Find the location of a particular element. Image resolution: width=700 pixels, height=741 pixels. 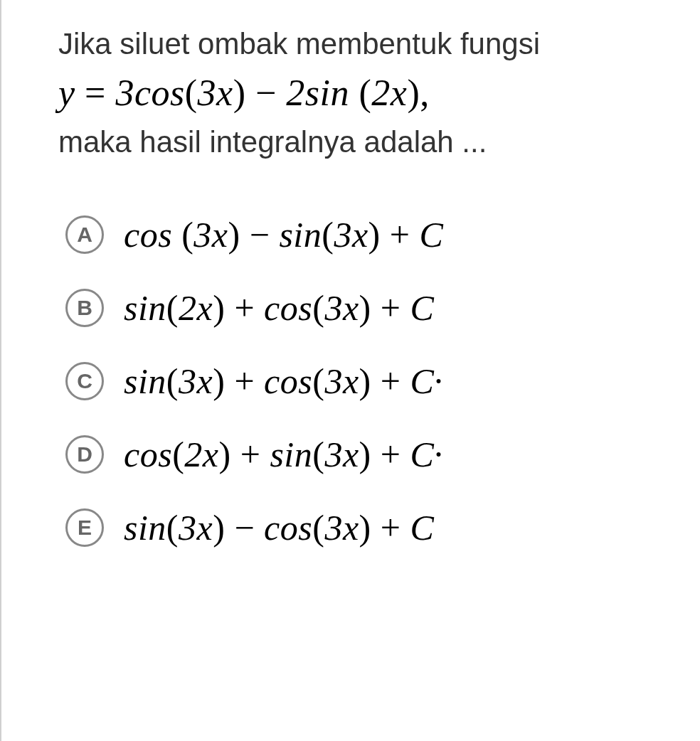

option-marker-e: E is located at coordinates (85, 528).